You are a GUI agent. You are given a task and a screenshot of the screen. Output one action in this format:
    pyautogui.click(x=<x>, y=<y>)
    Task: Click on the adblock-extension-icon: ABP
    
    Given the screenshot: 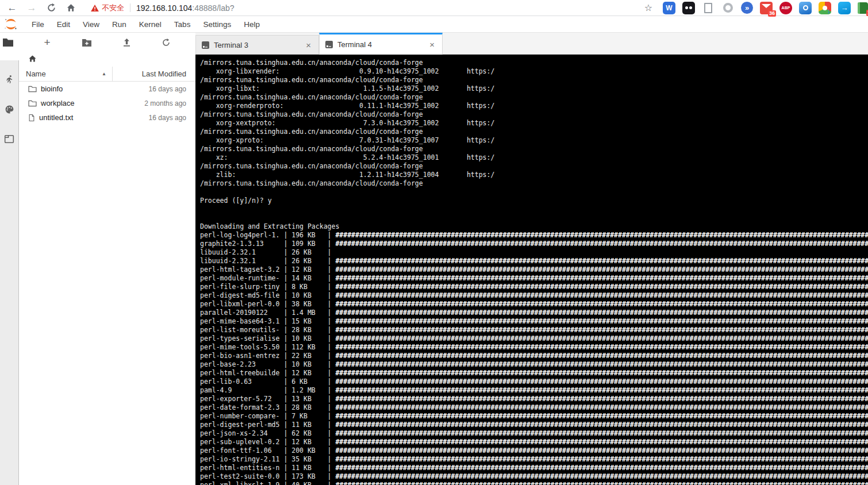 What is the action you would take?
    pyautogui.click(x=786, y=8)
    